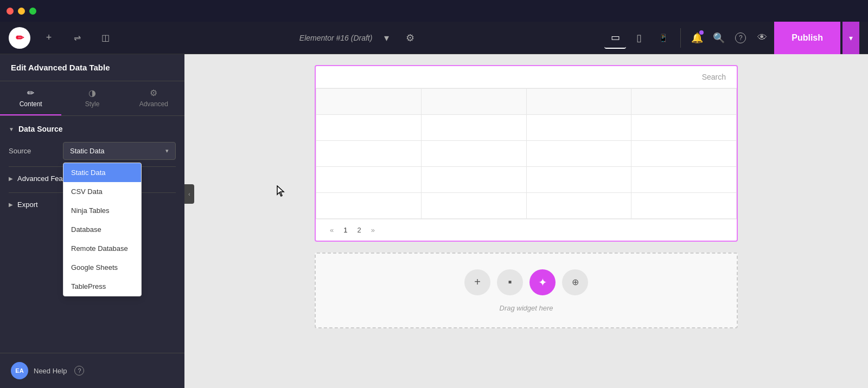 Image resolution: width=868 pixels, height=388 pixels. What do you see at coordinates (575, 282) in the screenshot?
I see `layout-button: ⊕` at bounding box center [575, 282].